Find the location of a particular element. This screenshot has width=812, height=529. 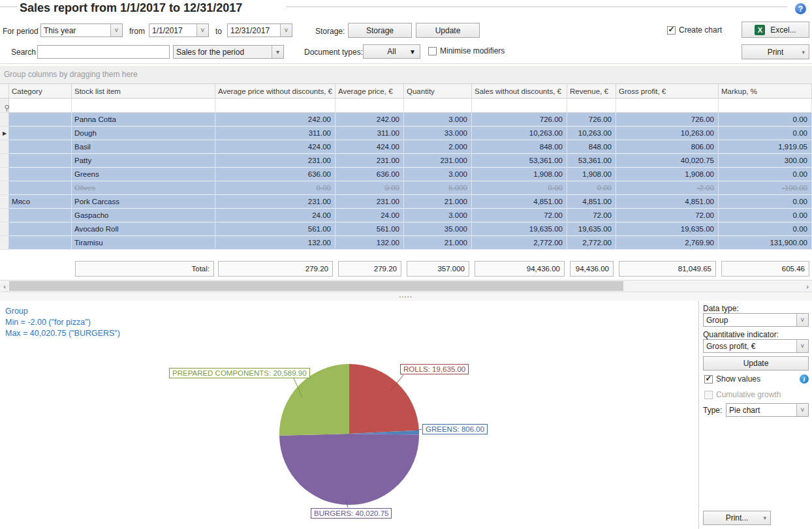

storage-button: Storage is located at coordinates (380, 30).